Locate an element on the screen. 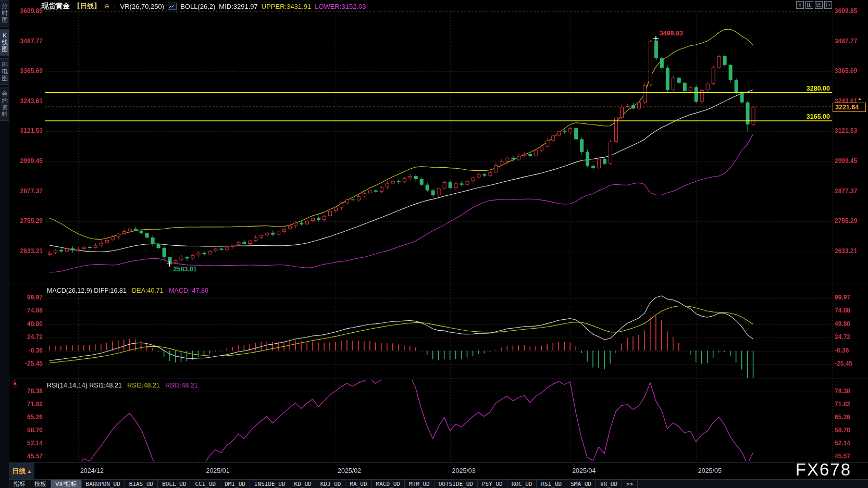 The width and height of the screenshot is (868, 488). rsi3-value: RSI3:48.21 is located at coordinates (181, 385).